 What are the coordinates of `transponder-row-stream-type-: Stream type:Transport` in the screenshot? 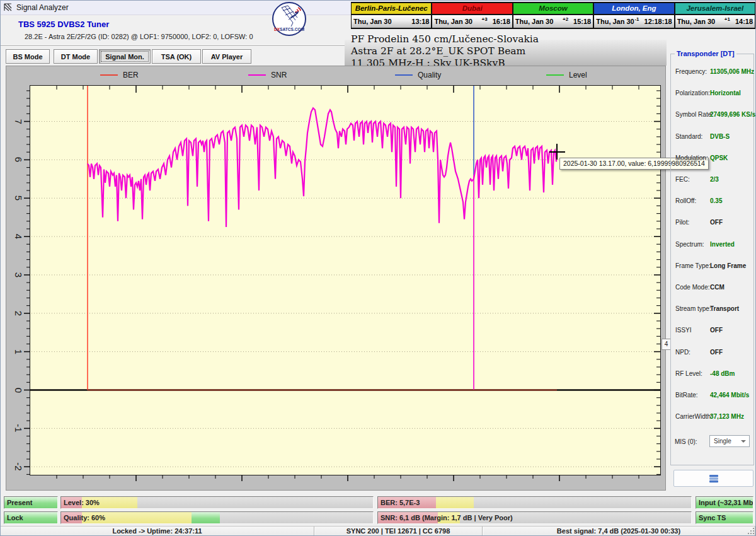 It's located at (712, 310).